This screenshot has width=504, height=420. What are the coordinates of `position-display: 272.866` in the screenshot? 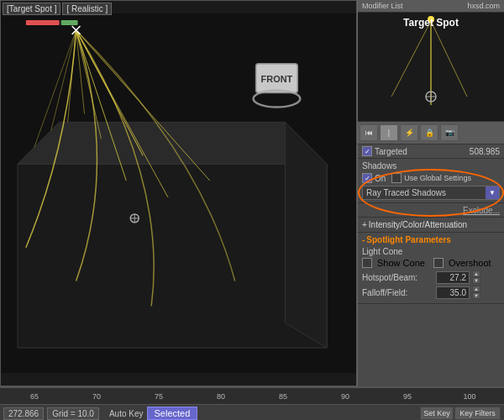 It's located at (24, 413).